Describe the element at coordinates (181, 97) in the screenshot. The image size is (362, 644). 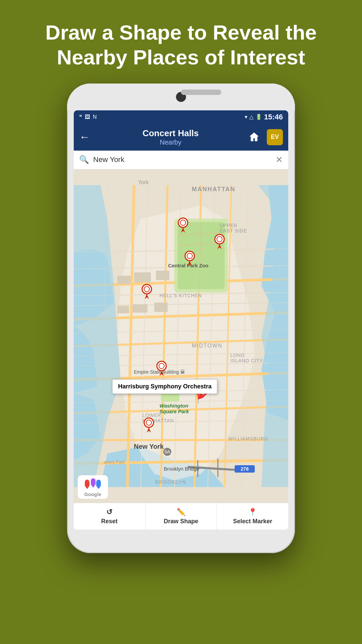
I see `phone-top-bar` at that location.